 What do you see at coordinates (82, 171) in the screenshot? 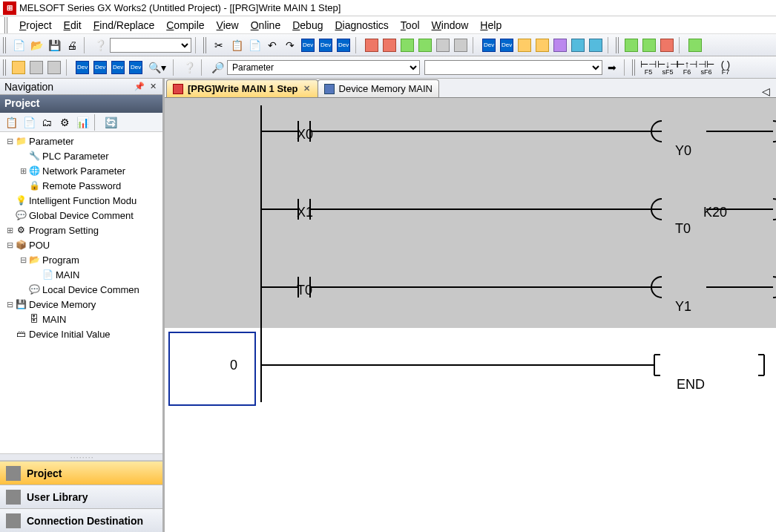
I see `tree-item: ⊞🌐Network Parameter` at bounding box center [82, 171].